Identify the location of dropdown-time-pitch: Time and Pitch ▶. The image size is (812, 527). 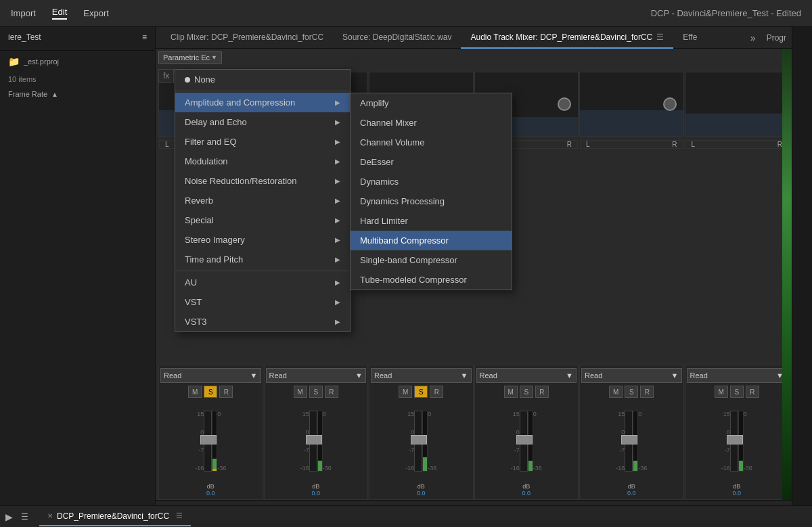
(263, 260).